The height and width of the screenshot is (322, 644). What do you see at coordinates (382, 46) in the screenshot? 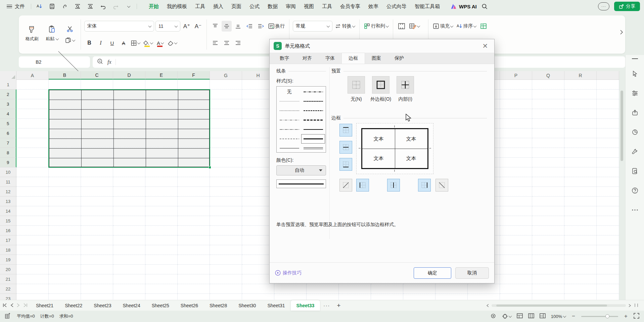
I see `dialog-titlebar: S 单元格格式 ✕` at bounding box center [382, 46].